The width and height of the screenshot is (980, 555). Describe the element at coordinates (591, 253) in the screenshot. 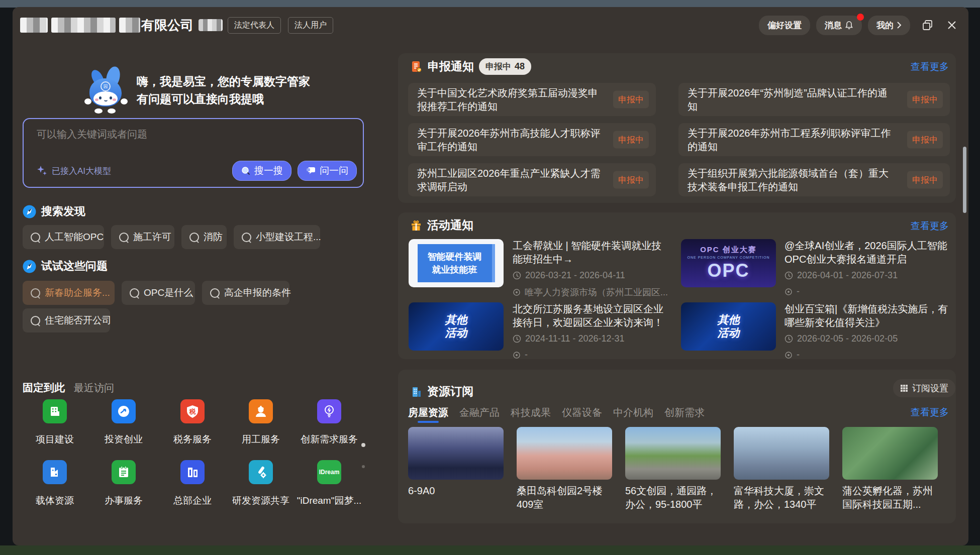

I see `activity-title: 工会帮就业 | 智能硬件装调就业技能班招生中→` at that location.